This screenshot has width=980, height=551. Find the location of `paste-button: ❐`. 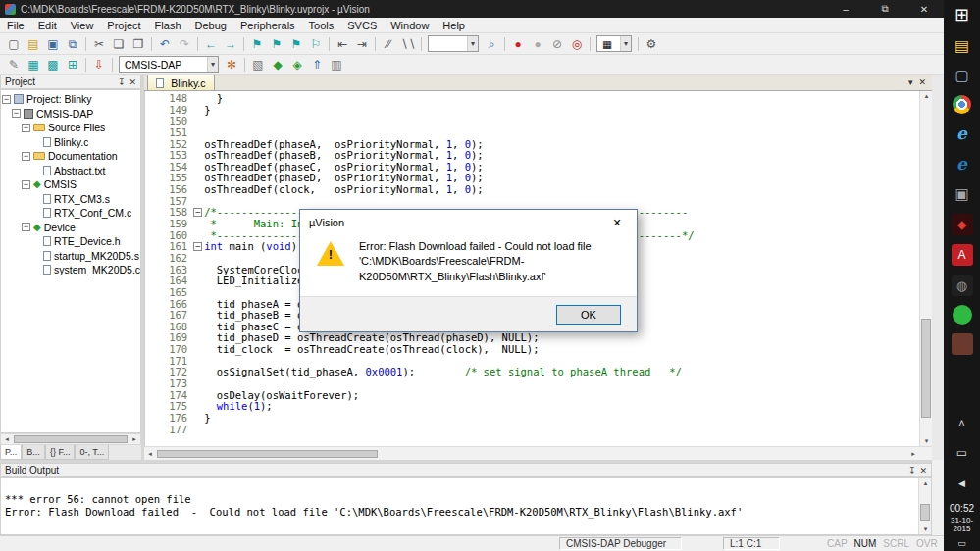

paste-button: ❐ is located at coordinates (138, 44).